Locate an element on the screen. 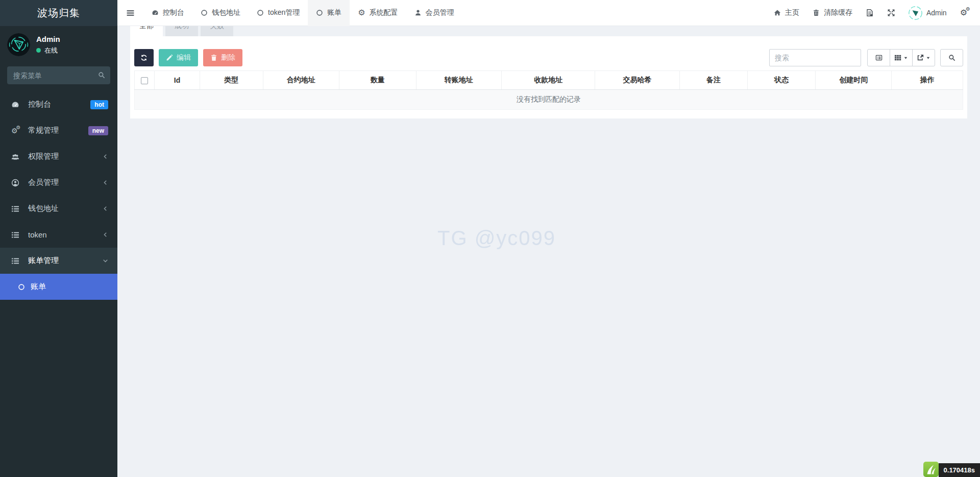 This screenshot has width=980, height=477. trace-bar: 0.170418s is located at coordinates (951, 469).